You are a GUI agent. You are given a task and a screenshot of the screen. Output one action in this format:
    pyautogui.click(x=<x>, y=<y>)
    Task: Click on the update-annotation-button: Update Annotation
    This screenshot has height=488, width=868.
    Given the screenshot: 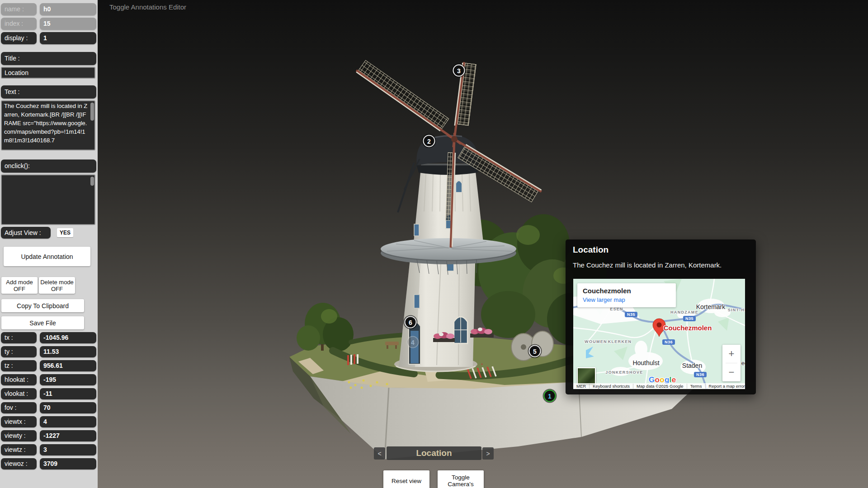 What is the action you would take?
    pyautogui.click(x=47, y=257)
    